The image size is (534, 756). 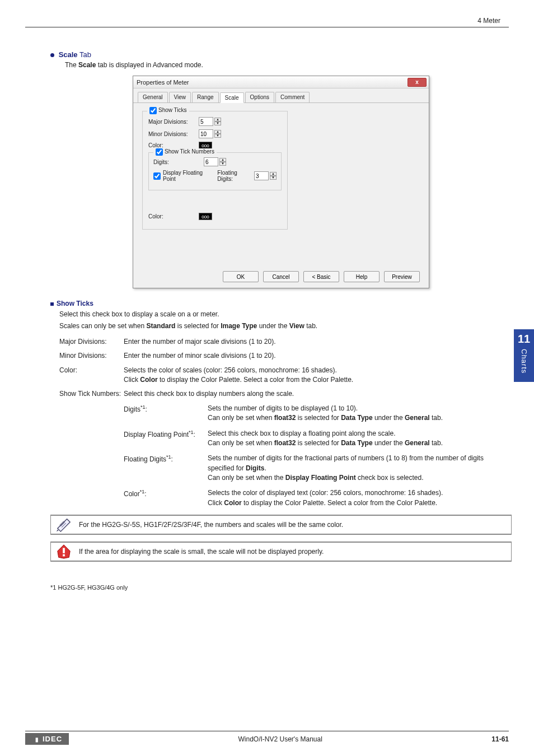 I want to click on preview-button: Preview, so click(x=402, y=277).